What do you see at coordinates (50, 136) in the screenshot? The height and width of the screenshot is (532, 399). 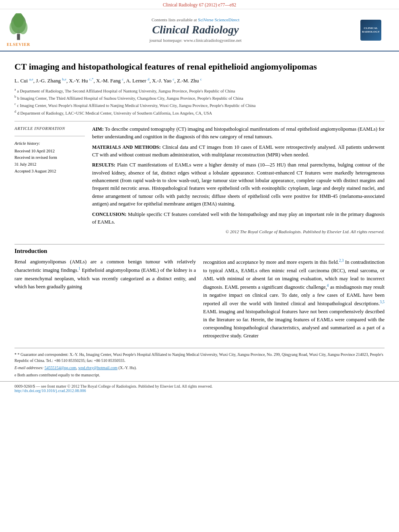 I see `info-divider` at bounding box center [50, 136].